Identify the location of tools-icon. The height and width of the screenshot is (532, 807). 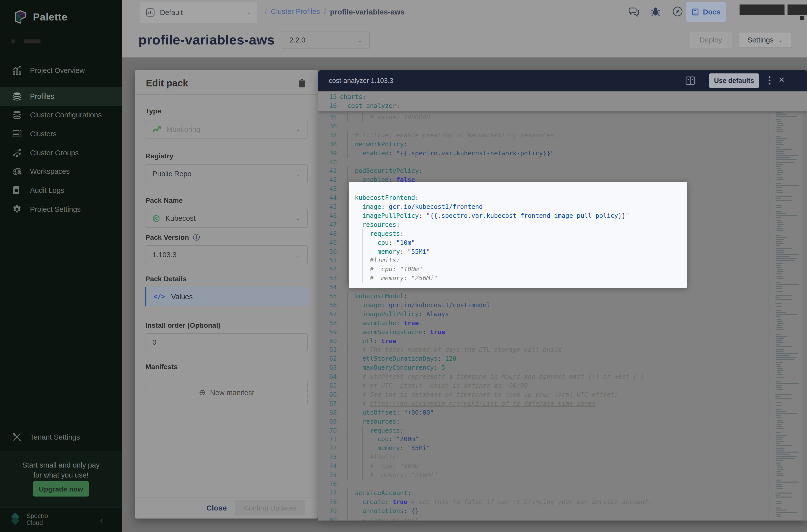
(17, 437).